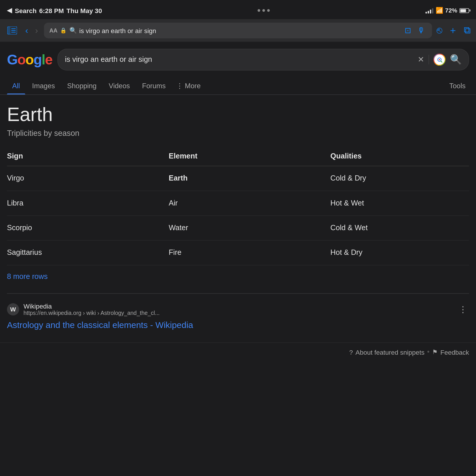  What do you see at coordinates (435, 352) in the screenshot?
I see `feedback-icon: ⚑` at bounding box center [435, 352].